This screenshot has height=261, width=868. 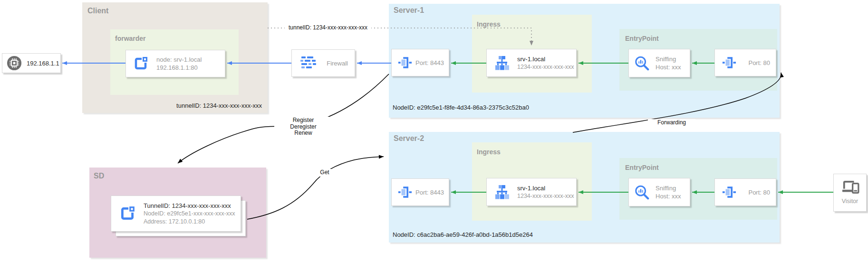 I want to click on server1-loadbalancer-node: srv-1.local 1234-xxx-xxx-xxx-xxx, so click(x=531, y=63).